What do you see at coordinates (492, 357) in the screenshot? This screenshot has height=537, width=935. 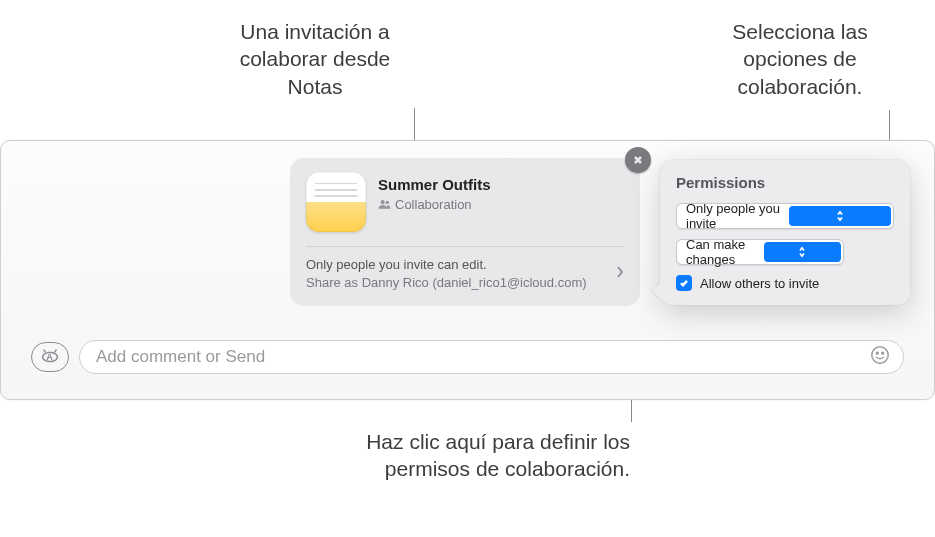 I see `compose-field-wrap` at bounding box center [492, 357].